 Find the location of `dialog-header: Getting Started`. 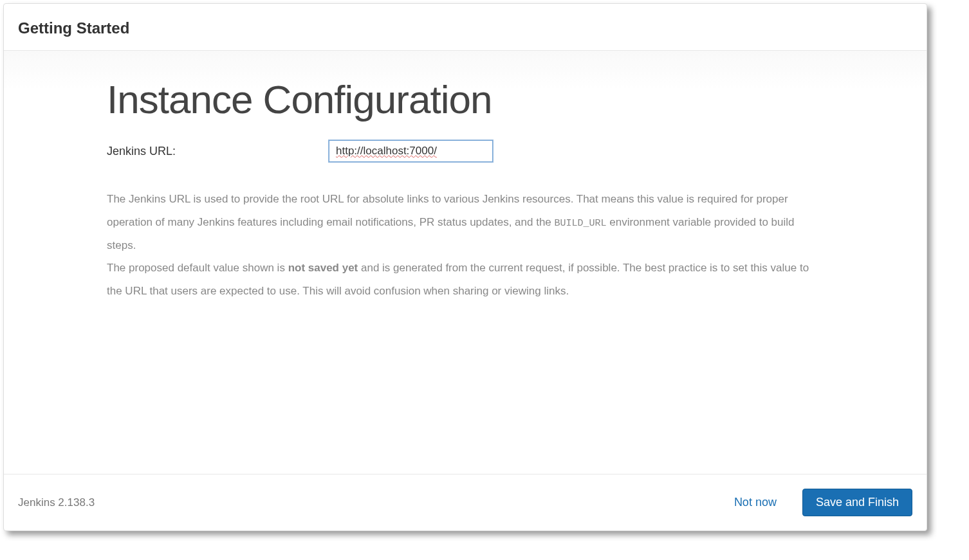

dialog-header: Getting Started is located at coordinates (465, 27).